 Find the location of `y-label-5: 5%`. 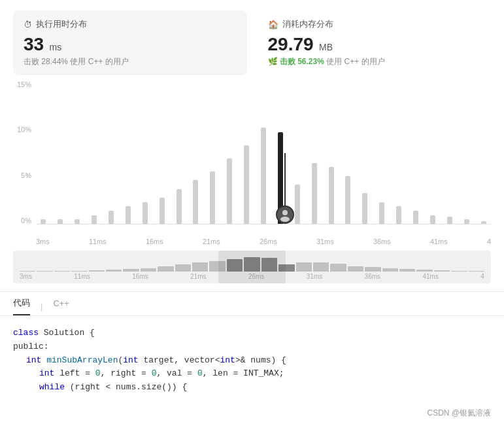

y-label-5: 5% is located at coordinates (22, 175).